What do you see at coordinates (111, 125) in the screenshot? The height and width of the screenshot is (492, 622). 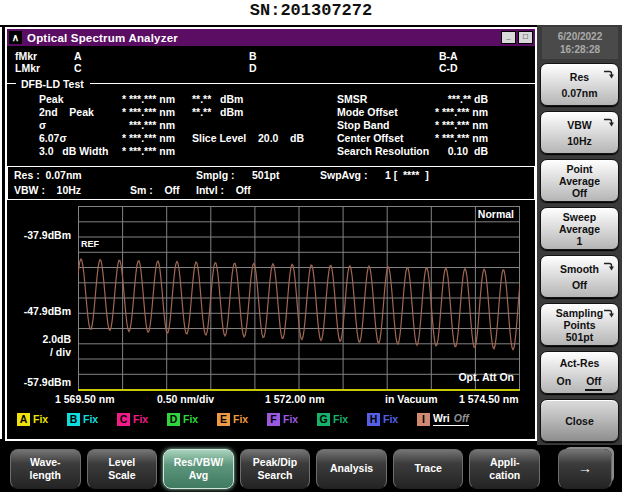 I see `sigma-value: ***.*** nm` at bounding box center [111, 125].